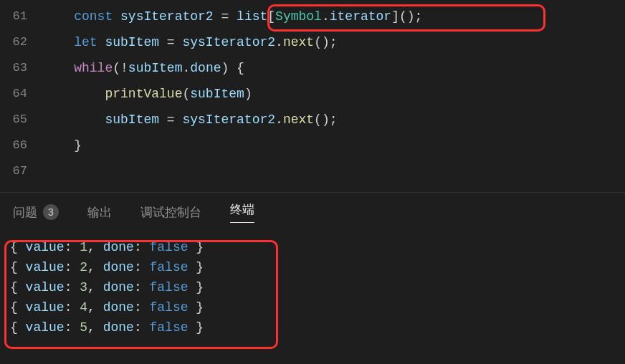 This screenshot has height=364, width=625. I want to click on code-content: subItem = sysIterator2.next();, so click(191, 120).